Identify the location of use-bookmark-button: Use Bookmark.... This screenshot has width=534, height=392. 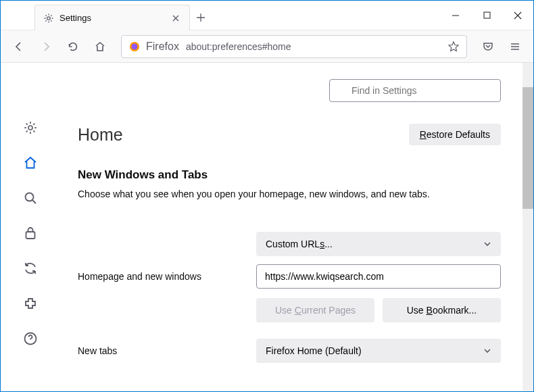
(442, 310).